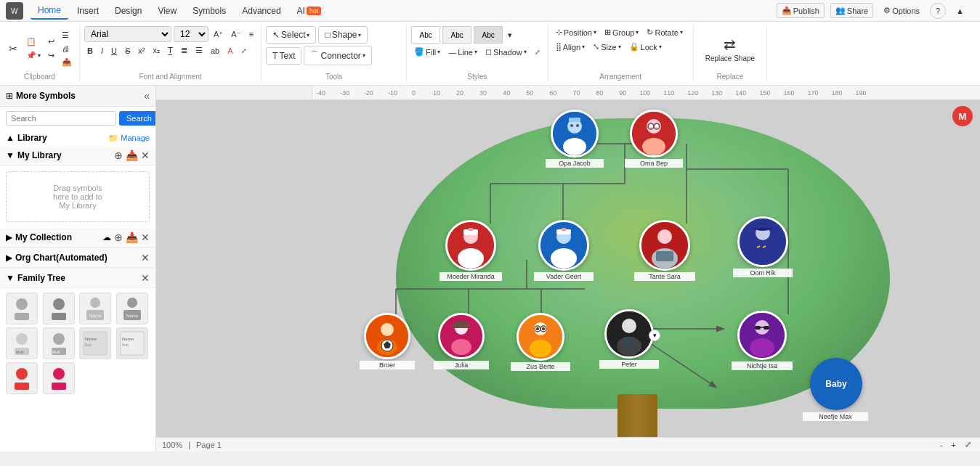 The image size is (980, 466). What do you see at coordinates (90, 51) in the screenshot?
I see `bold-button: B` at bounding box center [90, 51].